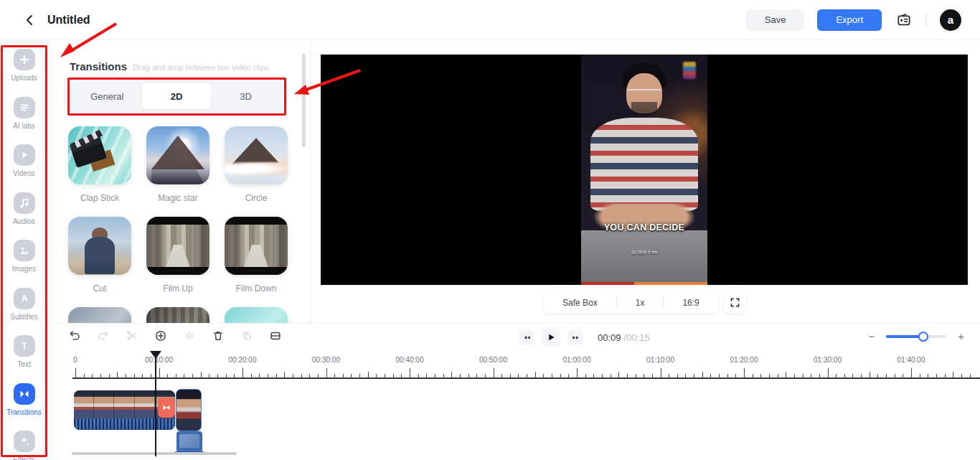 Image resolution: width=980 pixels, height=460 pixels. I want to click on ruler-label: 01:10:00, so click(660, 360).